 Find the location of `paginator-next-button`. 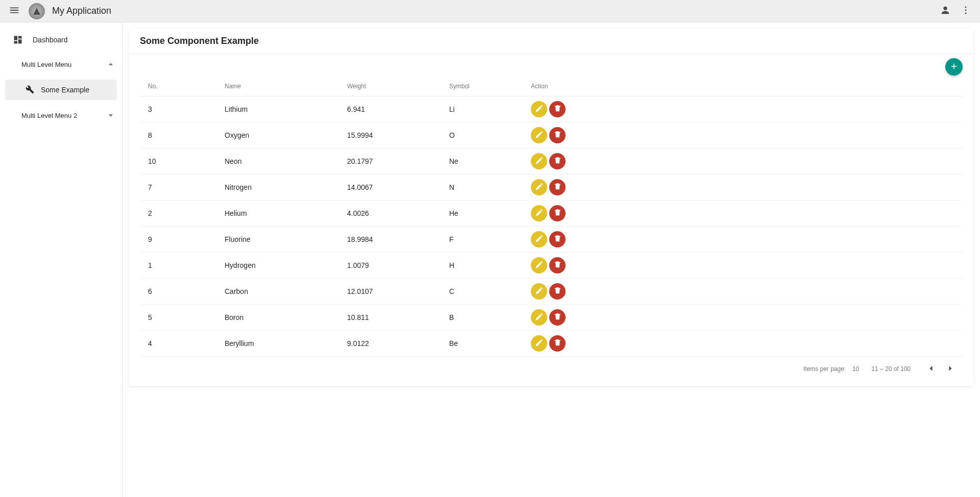

paginator-next-button is located at coordinates (950, 369).